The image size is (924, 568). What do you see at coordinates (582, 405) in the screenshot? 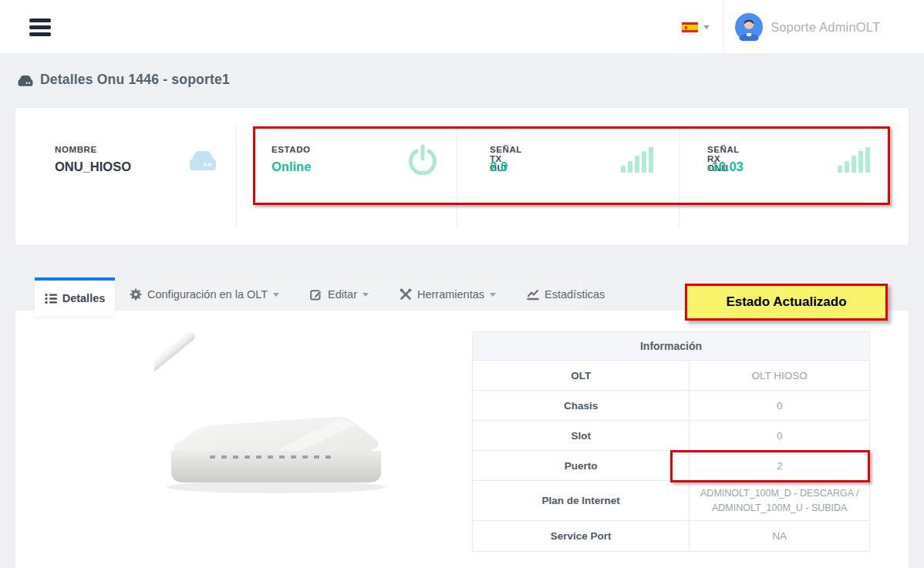
I see `row-label: Chasis` at bounding box center [582, 405].